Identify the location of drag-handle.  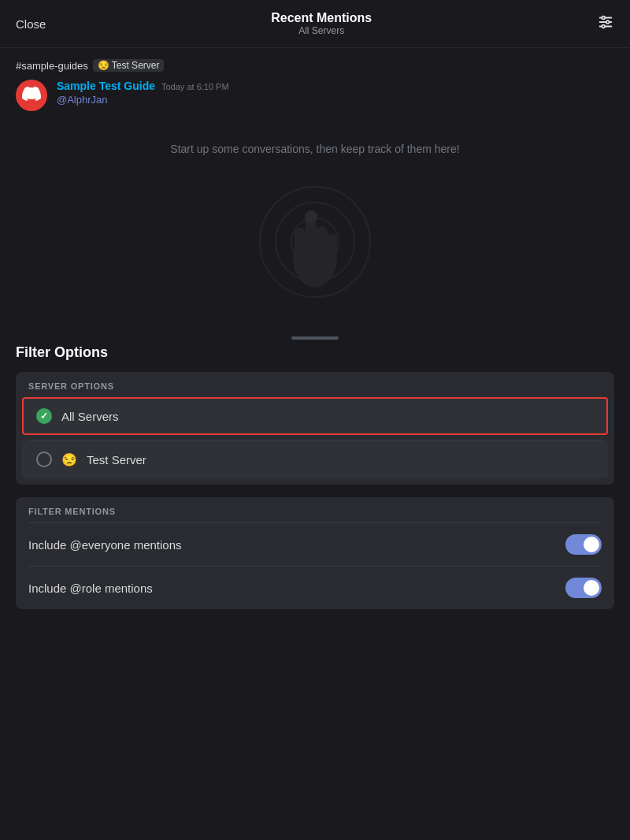
(315, 336).